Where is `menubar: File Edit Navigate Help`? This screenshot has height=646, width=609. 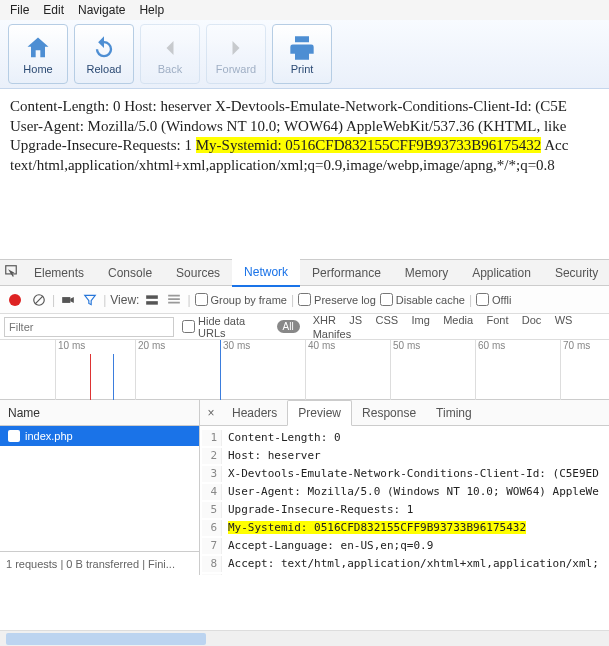 menubar: File Edit Navigate Help is located at coordinates (304, 10).